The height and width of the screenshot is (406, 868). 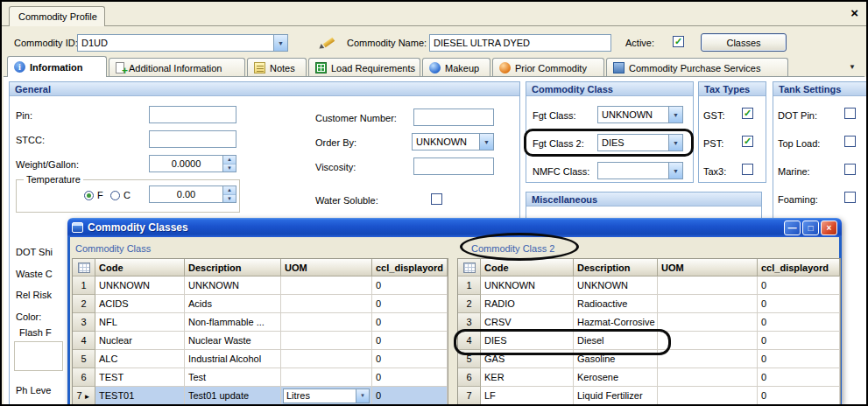 I want to click on fahrenheit-radio, so click(x=89, y=196).